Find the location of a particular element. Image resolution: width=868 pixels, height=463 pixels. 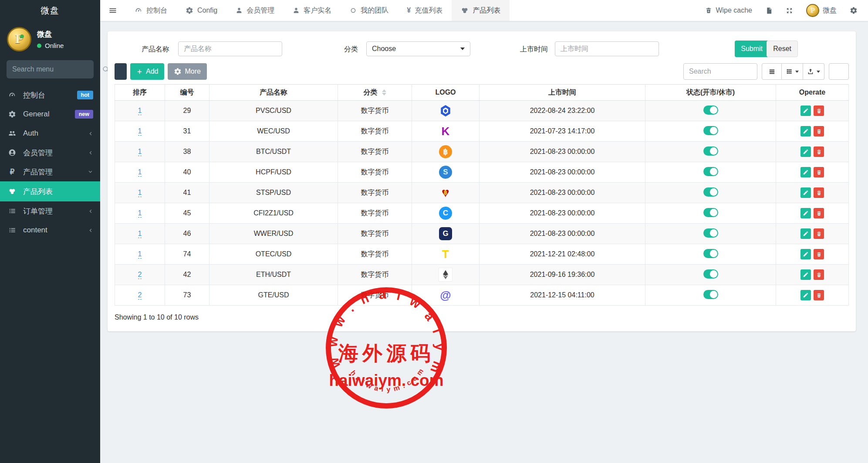

listing-time-input is located at coordinates (607, 49).